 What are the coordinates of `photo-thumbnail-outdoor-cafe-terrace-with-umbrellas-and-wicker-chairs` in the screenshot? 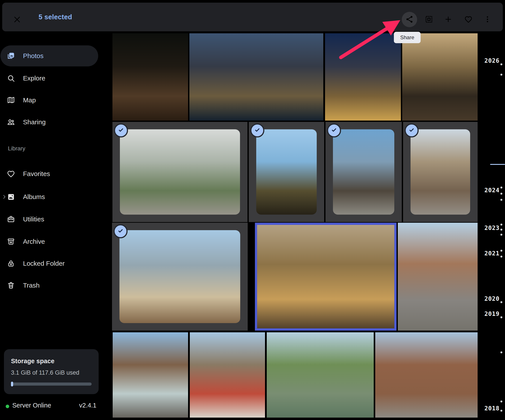 It's located at (180, 277).